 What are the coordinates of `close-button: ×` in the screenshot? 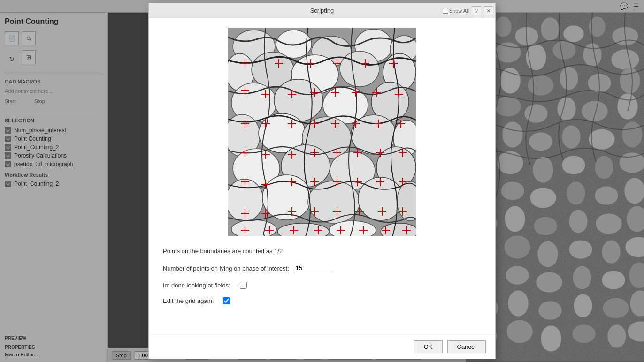 It's located at (489, 11).